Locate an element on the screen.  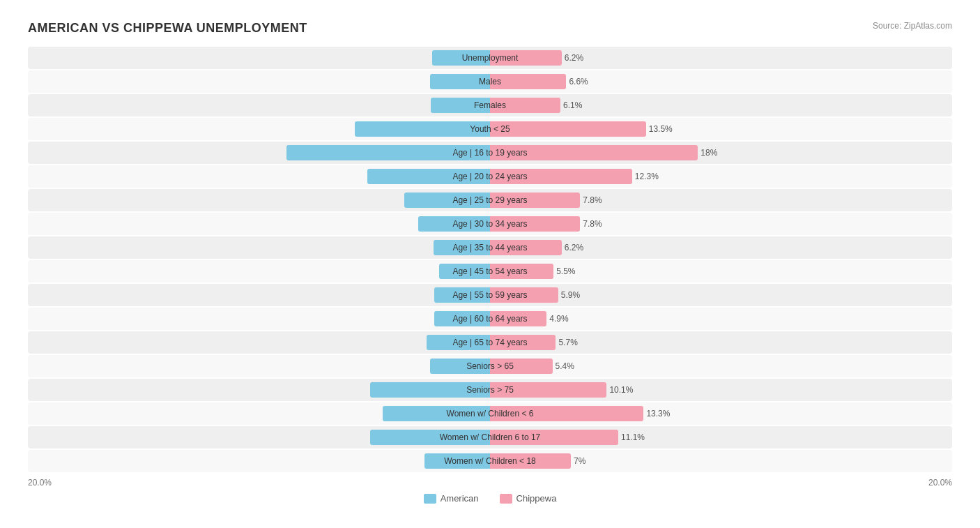
bar-row: 5.5% Age | 65 to 74 years 5.7% is located at coordinates (490, 342).